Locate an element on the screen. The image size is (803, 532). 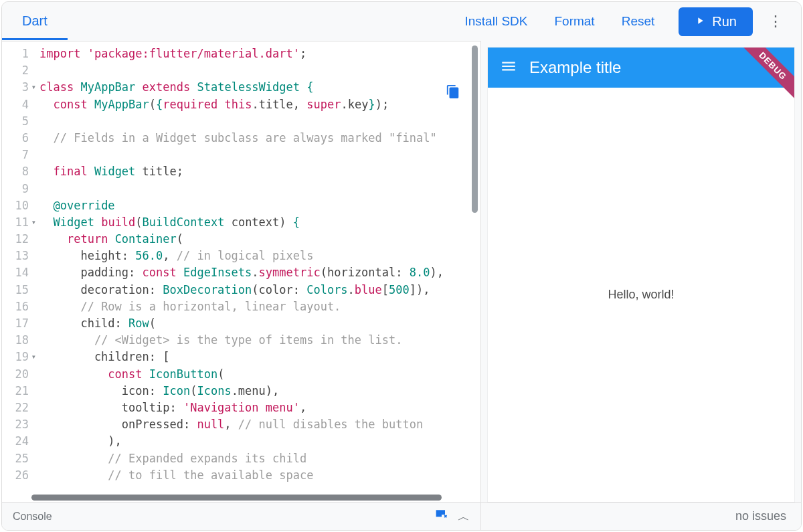
code-line: padding: const EdgeInsets.symmetric(hori… is located at coordinates (260, 273).